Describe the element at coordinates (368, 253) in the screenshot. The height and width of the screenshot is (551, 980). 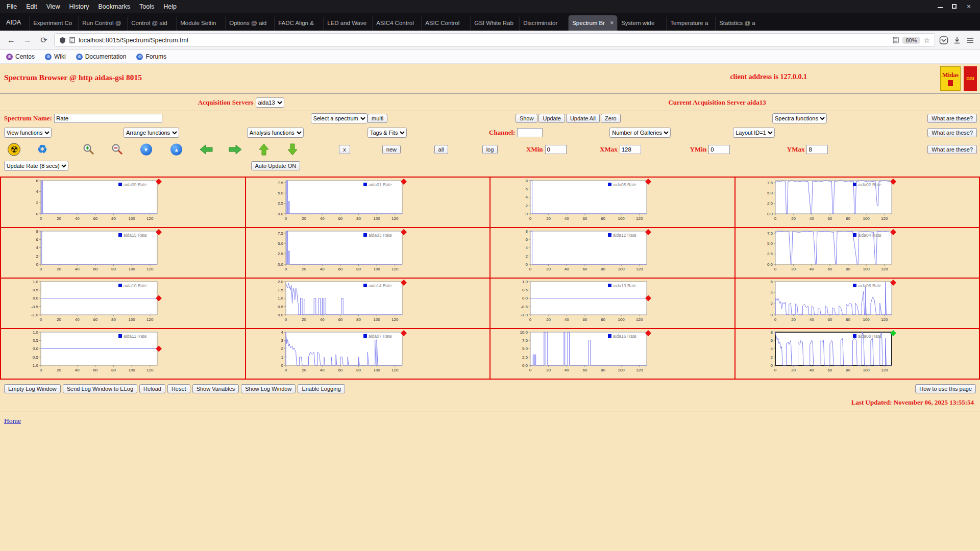
I see `spectrum-cell-aida03: 7.55.02.50.0020406080100120aida03 Rate` at that location.